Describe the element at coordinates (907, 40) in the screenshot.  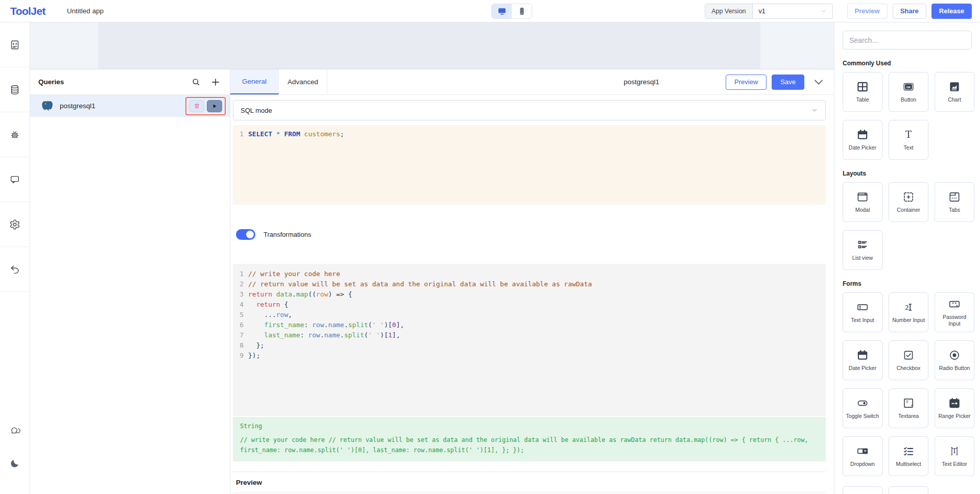
I see `widget-search-input` at that location.